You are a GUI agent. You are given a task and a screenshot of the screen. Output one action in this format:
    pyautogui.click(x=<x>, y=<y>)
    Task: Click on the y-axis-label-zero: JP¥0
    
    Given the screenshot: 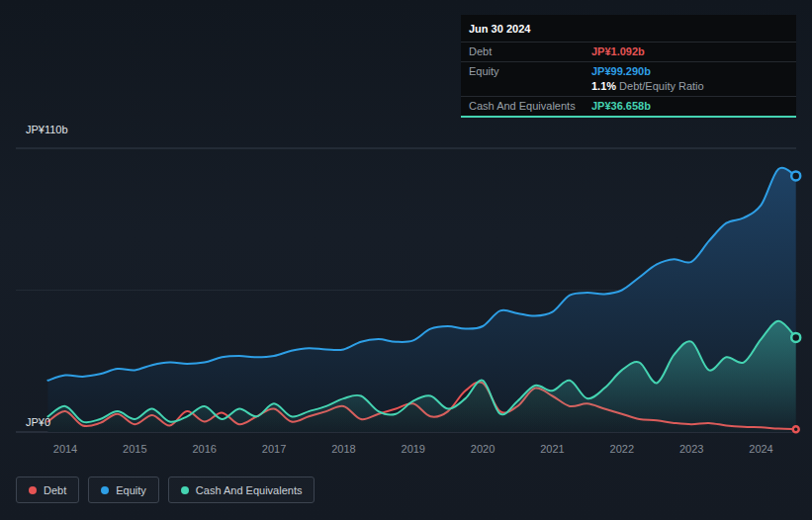 What is the action you would take?
    pyautogui.click(x=38, y=422)
    